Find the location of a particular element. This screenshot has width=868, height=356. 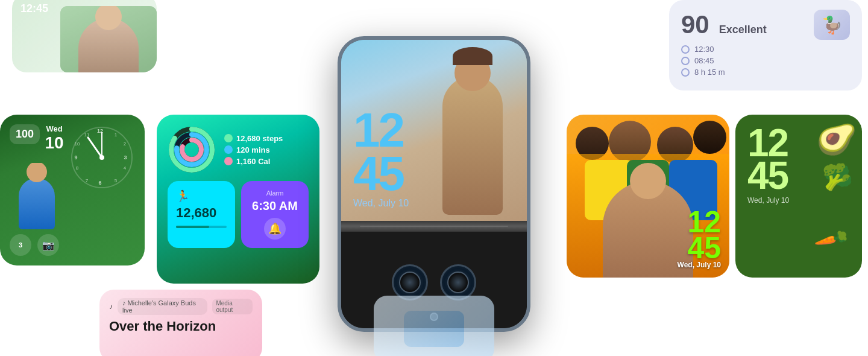

lock-day: Wed is located at coordinates (54, 129).